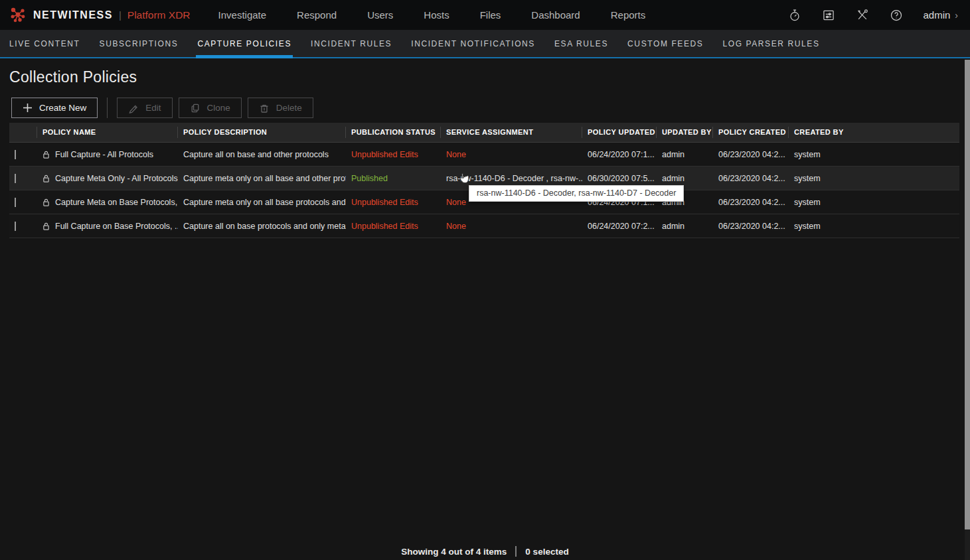 This screenshot has width=970, height=560. What do you see at coordinates (874, 133) in the screenshot?
I see `header-created-by: CREATED BY` at bounding box center [874, 133].